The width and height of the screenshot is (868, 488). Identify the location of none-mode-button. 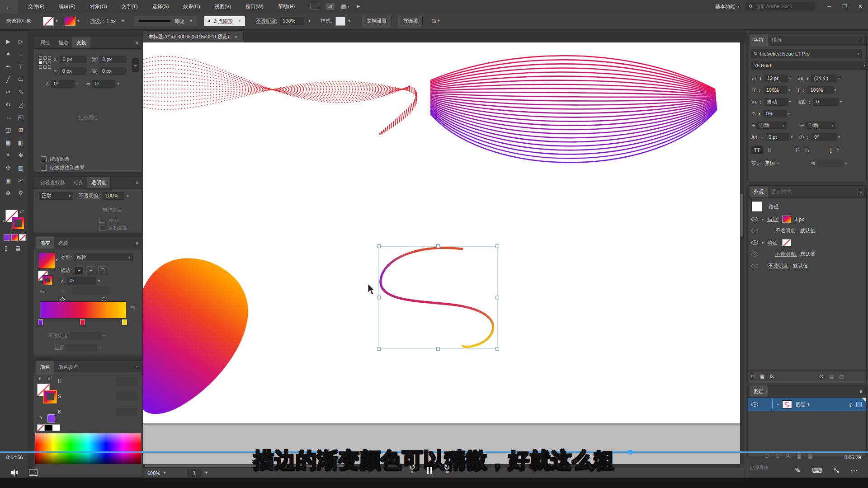
(23, 238).